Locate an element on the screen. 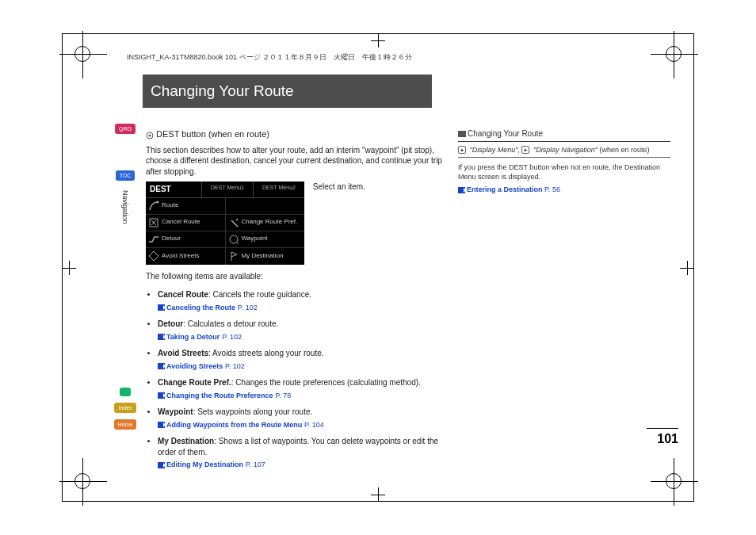  aside-voice: ✦ "Display Menu", ✦ "Display Navigation"… is located at coordinates (564, 151).